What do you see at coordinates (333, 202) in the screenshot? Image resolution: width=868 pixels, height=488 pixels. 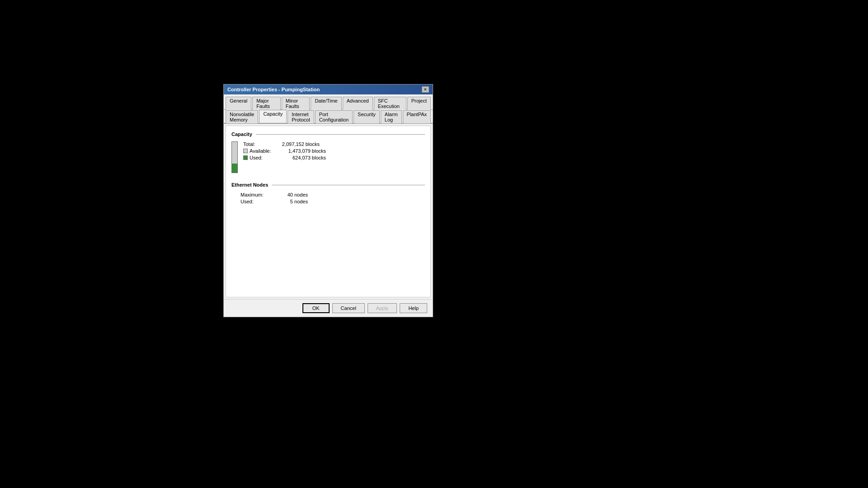 I see `ethernet-used-row: Used: 5 nodes` at bounding box center [333, 202].